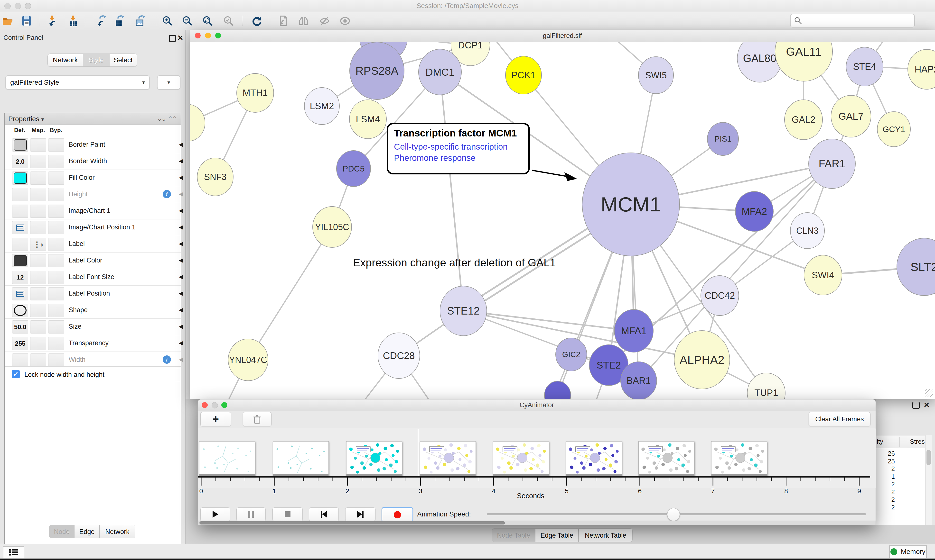 The width and height of the screenshot is (935, 560). I want to click on network-node-CDC28: CDC28, so click(399, 355).